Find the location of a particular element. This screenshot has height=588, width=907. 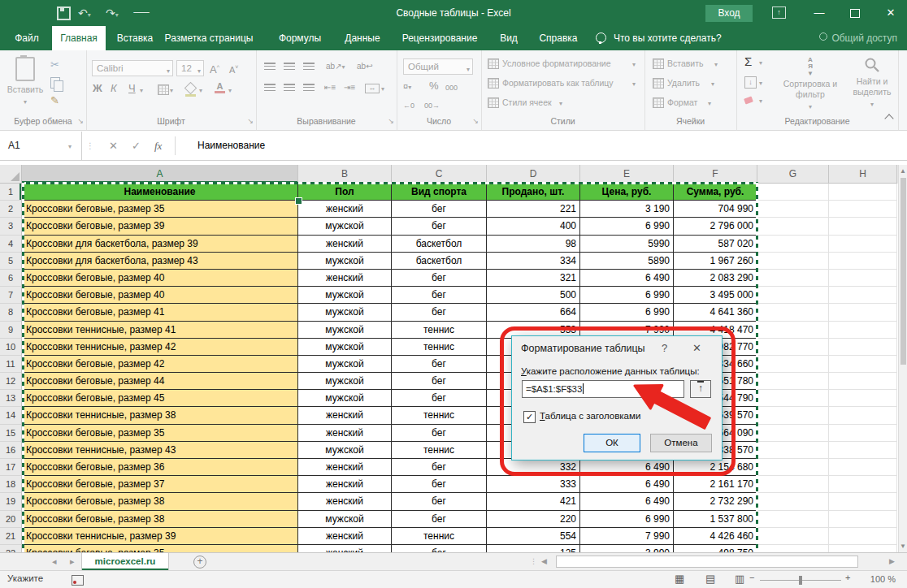

column-header-F: F is located at coordinates (715, 174).